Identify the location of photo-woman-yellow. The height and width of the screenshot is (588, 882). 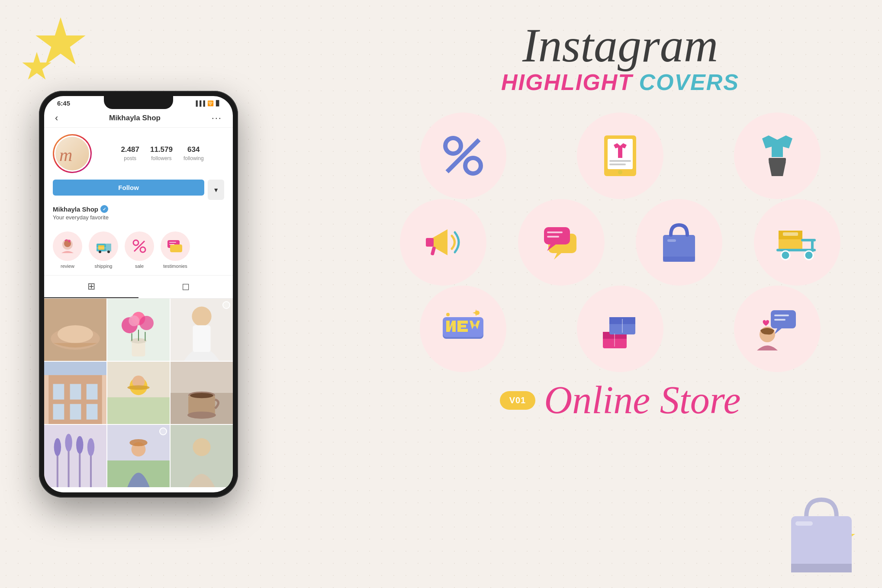
(138, 393).